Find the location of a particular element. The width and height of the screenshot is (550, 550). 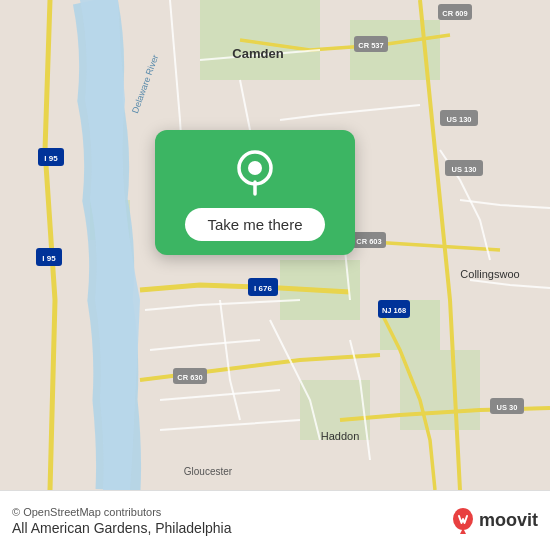

location-pin-icon is located at coordinates (255, 173).